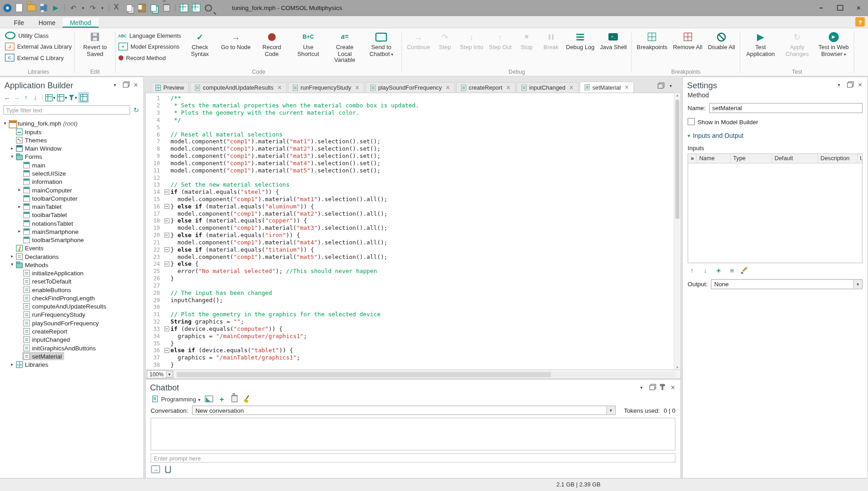 The height and width of the screenshot is (491, 868). What do you see at coordinates (115, 85) in the screenshot?
I see `panel-menu-icon` at bounding box center [115, 85].